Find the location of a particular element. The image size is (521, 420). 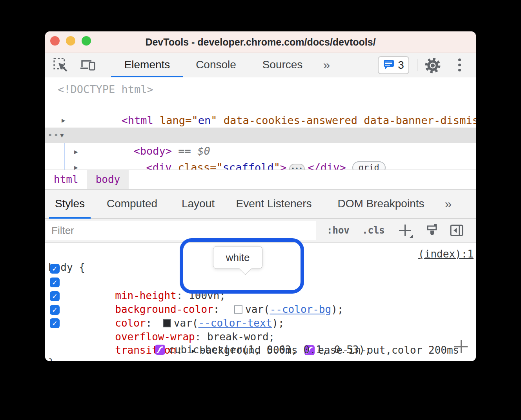

breadcrumb: html body is located at coordinates (260, 179).